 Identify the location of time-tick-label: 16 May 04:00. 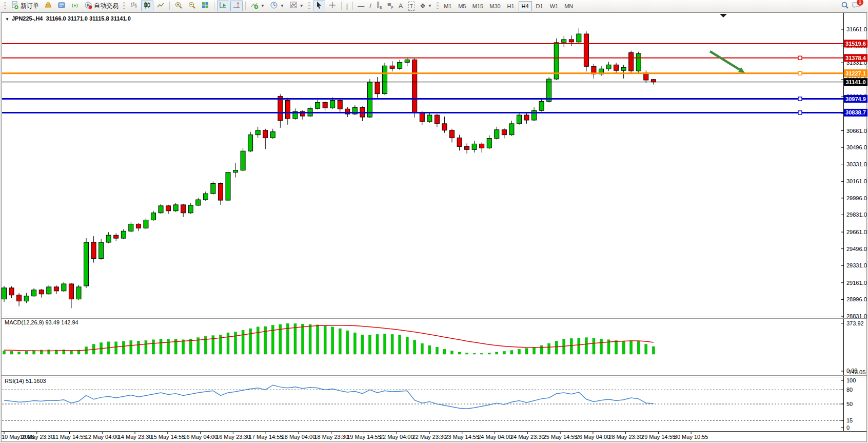
(200, 437).